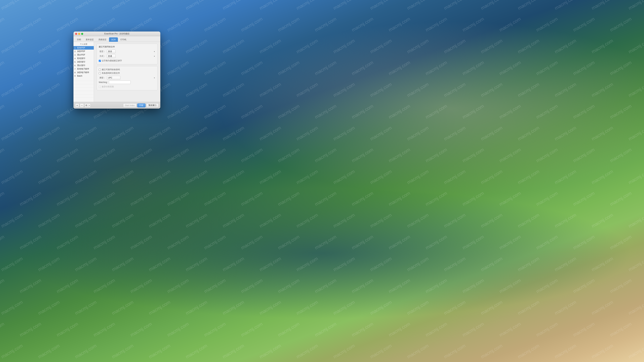 This screenshot has height=362, width=644. I want to click on remove-button: −, so click(82, 105).